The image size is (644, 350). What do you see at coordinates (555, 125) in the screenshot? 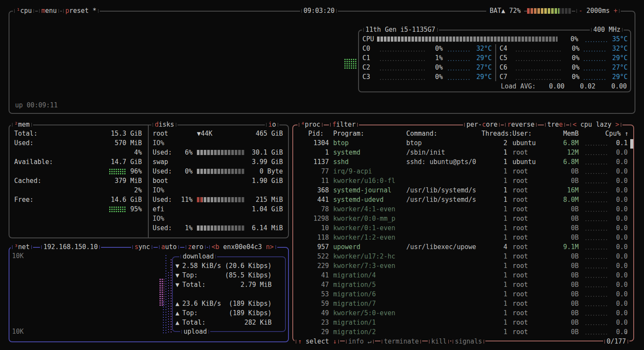
I see `tree-toggle: tree` at bounding box center [555, 125].